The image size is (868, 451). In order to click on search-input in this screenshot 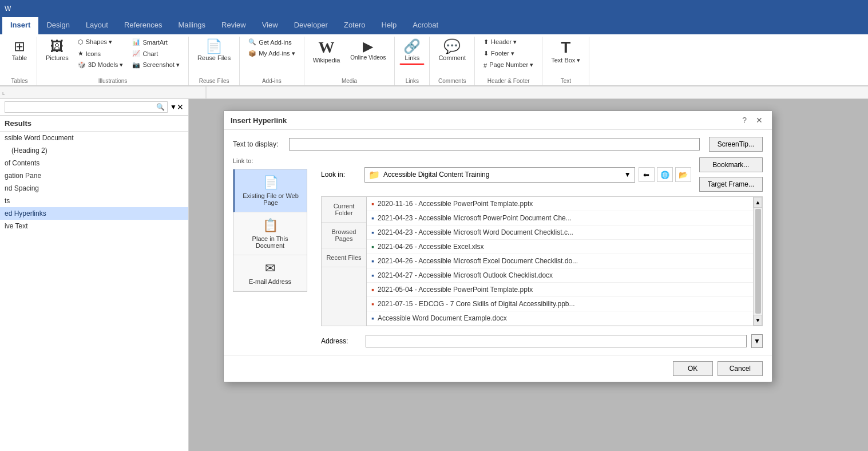, I will do `click(82, 107)`.